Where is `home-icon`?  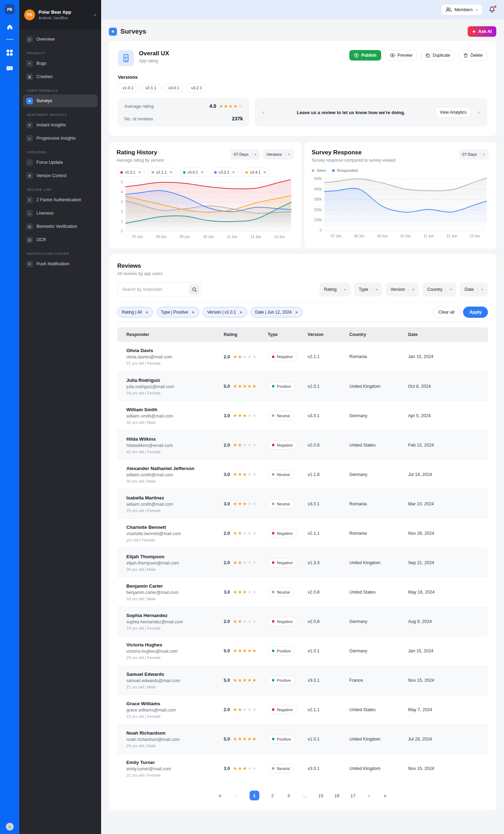 home-icon is located at coordinates (10, 27).